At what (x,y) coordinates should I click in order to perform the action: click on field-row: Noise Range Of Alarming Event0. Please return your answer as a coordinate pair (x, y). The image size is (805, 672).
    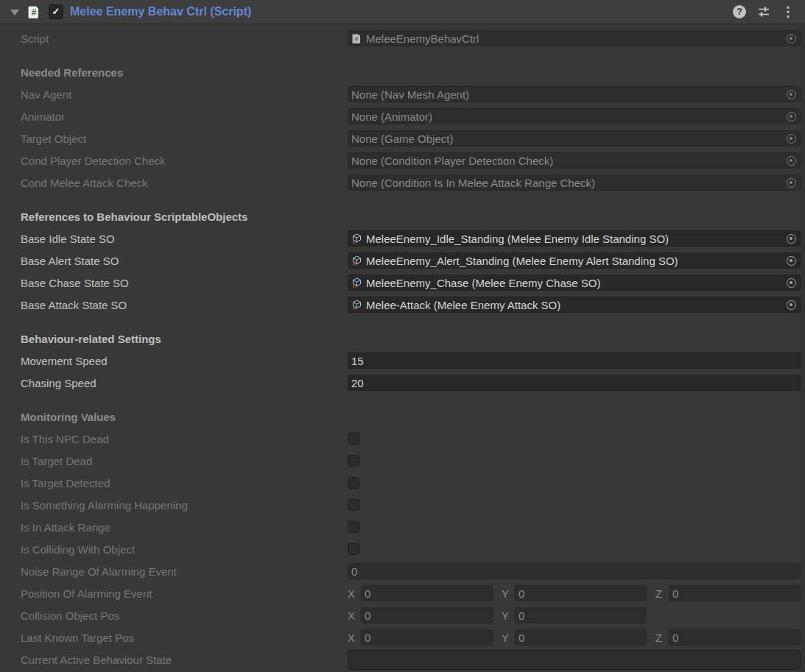
    Looking at the image, I should click on (402, 571).